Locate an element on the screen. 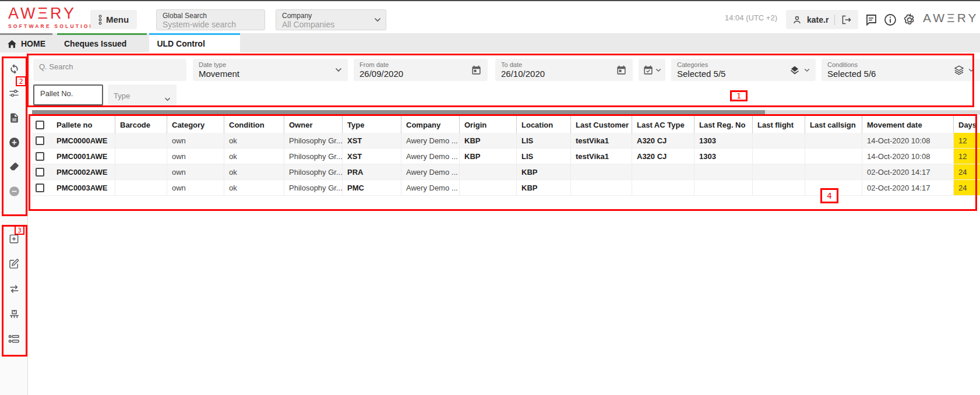 This screenshot has height=395, width=980. sidebar-button-edit is located at coordinates (14, 264).